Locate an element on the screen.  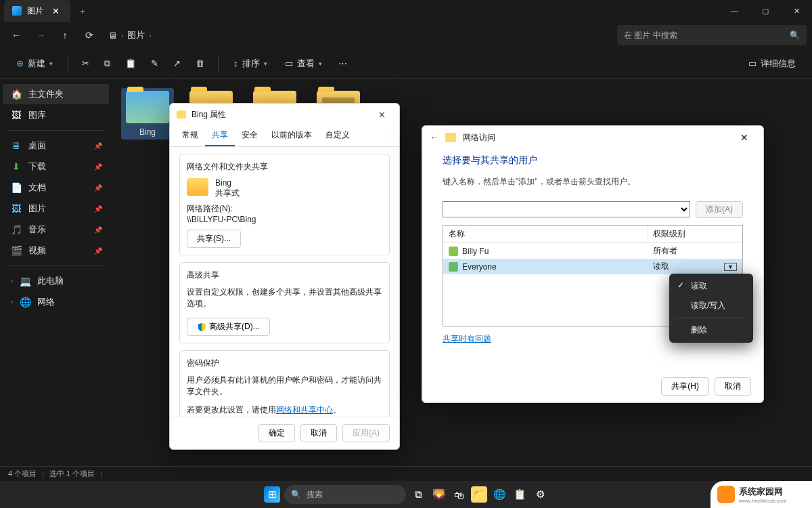
share-confirm-button: 共享(H) is located at coordinates (685, 386).